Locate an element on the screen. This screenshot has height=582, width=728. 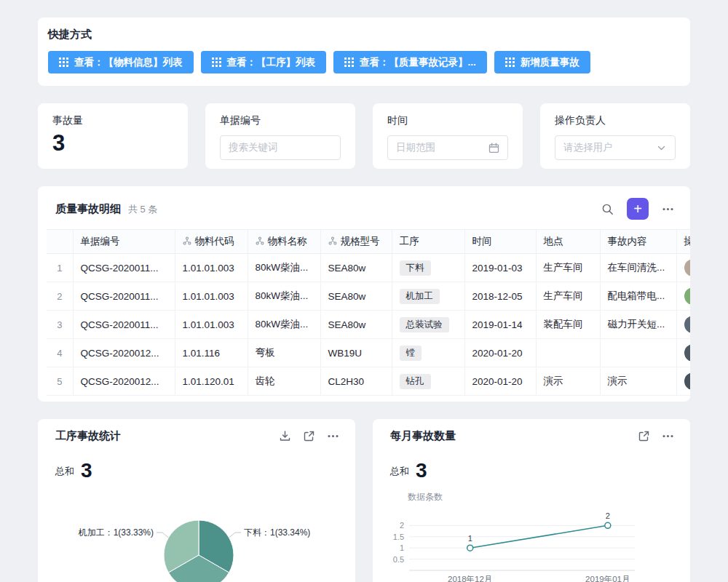
line-total-label: 总和 is located at coordinates (400, 473).